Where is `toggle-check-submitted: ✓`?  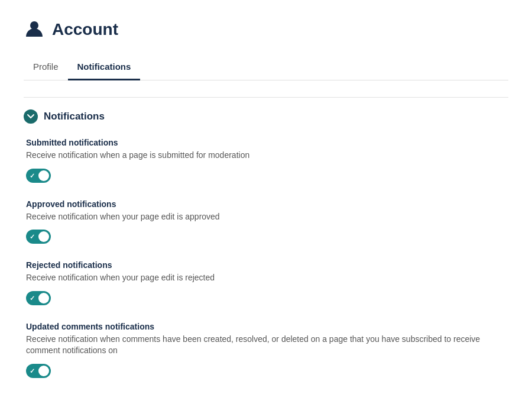 toggle-check-submitted: ✓ is located at coordinates (32, 175).